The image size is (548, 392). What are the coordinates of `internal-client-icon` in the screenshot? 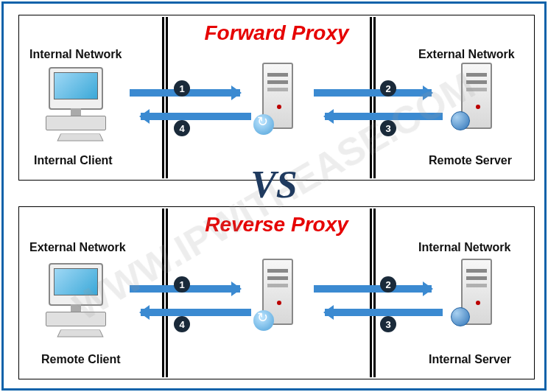 It's located at (78, 104).